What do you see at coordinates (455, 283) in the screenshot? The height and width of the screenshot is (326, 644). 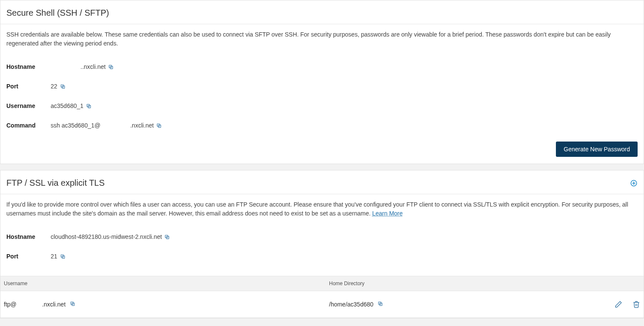 I see `ftp-table-header-homedir: Home Directory` at bounding box center [455, 283].